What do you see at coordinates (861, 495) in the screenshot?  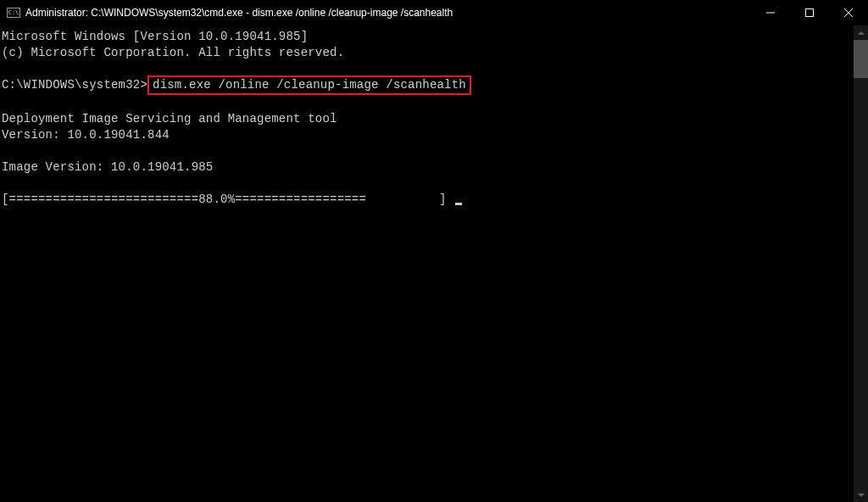 I see `scroll-down-button` at bounding box center [861, 495].